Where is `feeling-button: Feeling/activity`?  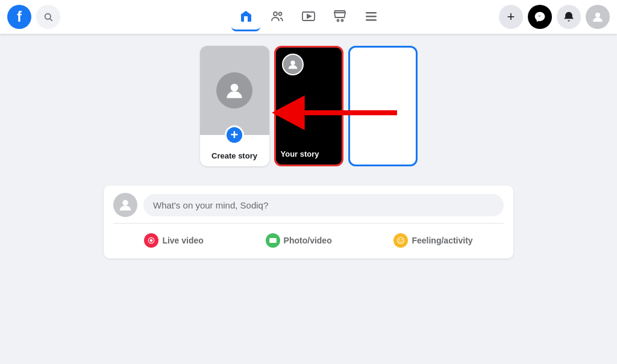 feeling-button: Feeling/activity is located at coordinates (433, 240).